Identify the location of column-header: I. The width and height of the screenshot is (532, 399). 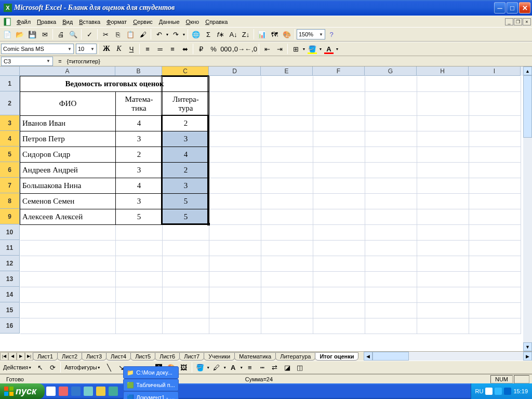
(495, 71).